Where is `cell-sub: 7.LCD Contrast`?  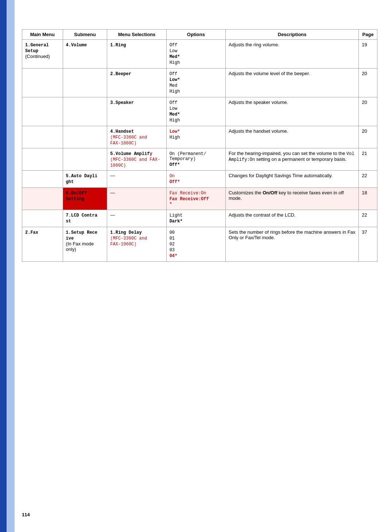
cell-sub: 7.LCD Contrast is located at coordinates (85, 219).